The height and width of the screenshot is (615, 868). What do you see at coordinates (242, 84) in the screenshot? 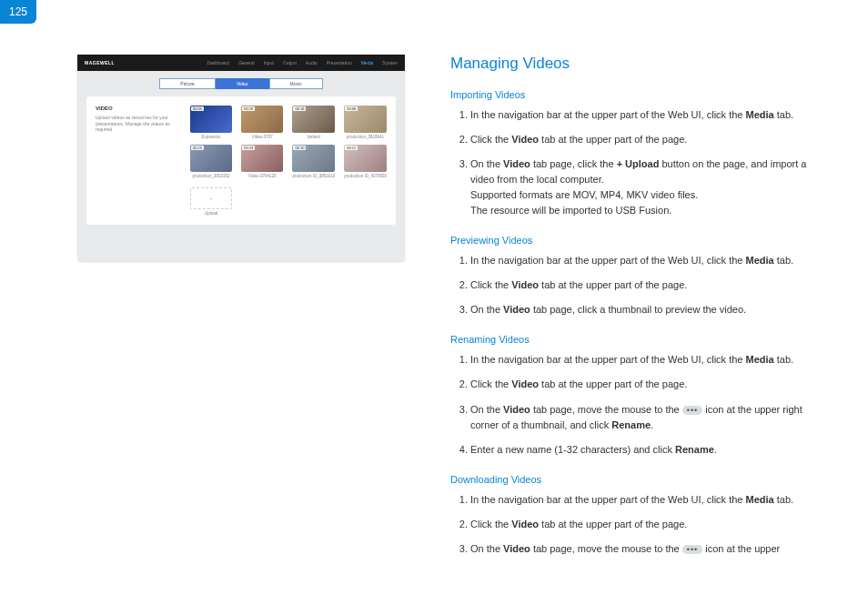
I see `mock-tab: Video` at bounding box center [242, 84].